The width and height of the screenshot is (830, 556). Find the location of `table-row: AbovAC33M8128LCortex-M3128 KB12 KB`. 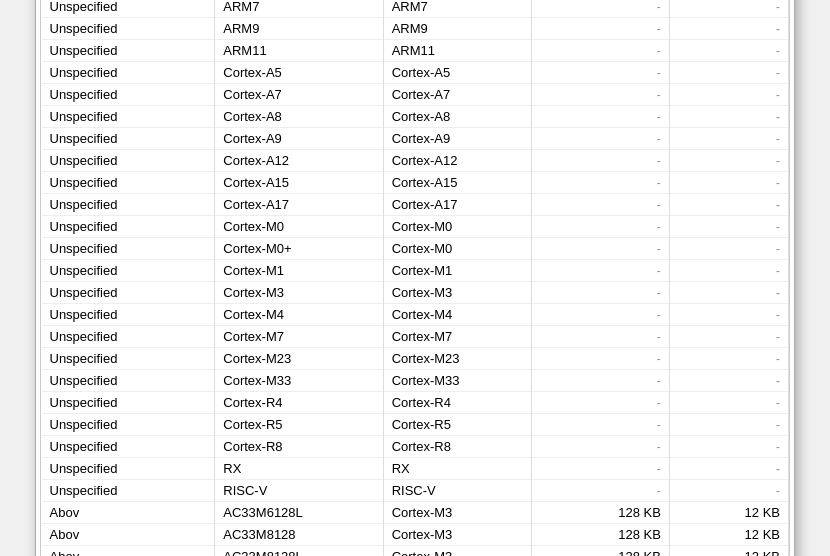

table-row: AbovAC33M8128LCortex-M3128 KB12 KB is located at coordinates (416, 550).